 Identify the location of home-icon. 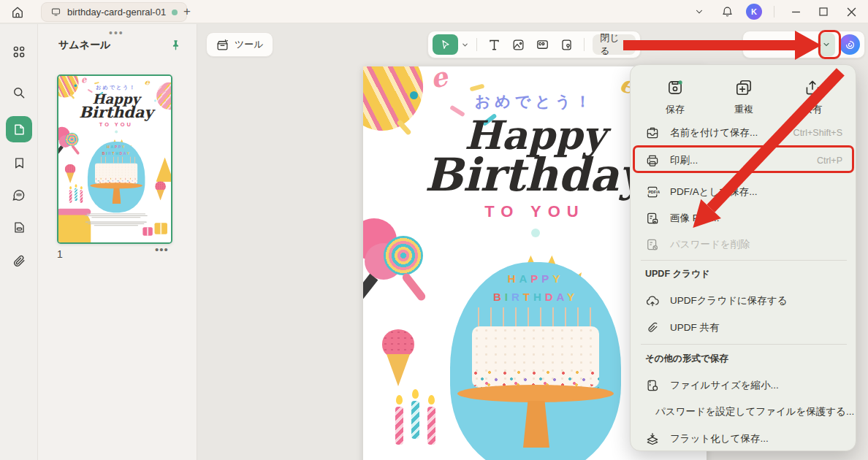
(18, 12).